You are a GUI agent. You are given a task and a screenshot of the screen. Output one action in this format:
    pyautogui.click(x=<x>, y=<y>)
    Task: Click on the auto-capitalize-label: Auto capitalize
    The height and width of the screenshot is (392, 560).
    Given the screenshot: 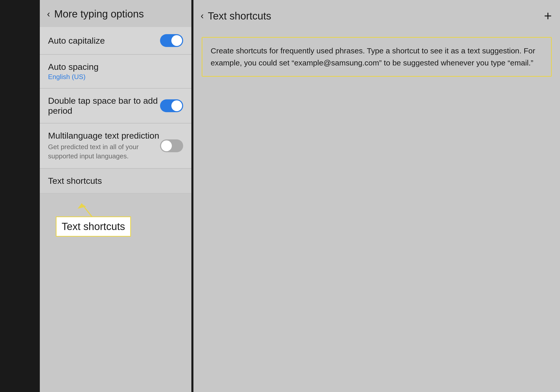 What is the action you would take?
    pyautogui.click(x=104, y=41)
    